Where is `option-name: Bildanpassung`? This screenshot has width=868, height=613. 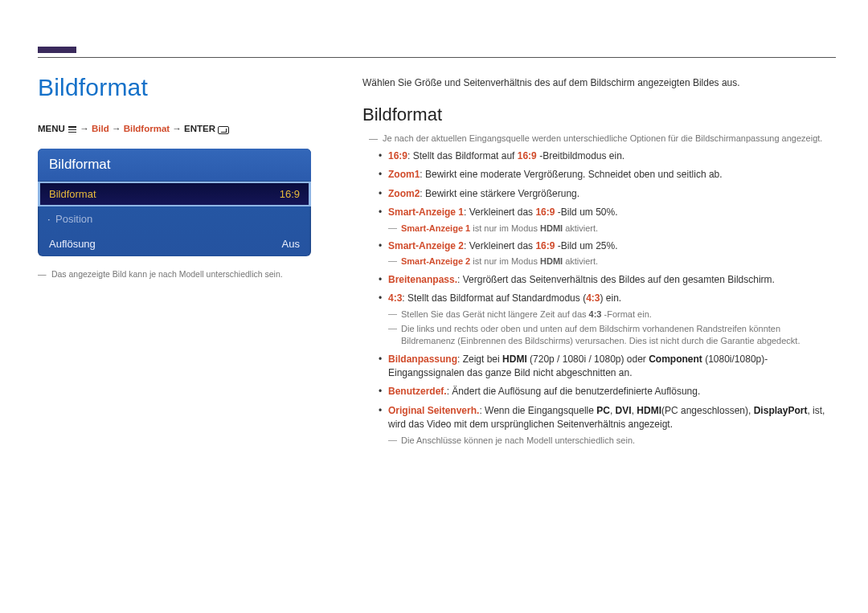 option-name: Bildanpassung is located at coordinates (423, 359).